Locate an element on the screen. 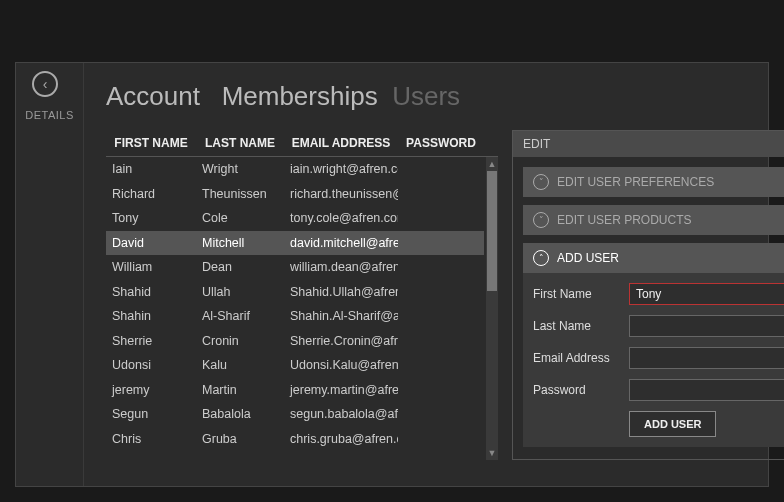  table-cell: Richard is located at coordinates (151, 194).